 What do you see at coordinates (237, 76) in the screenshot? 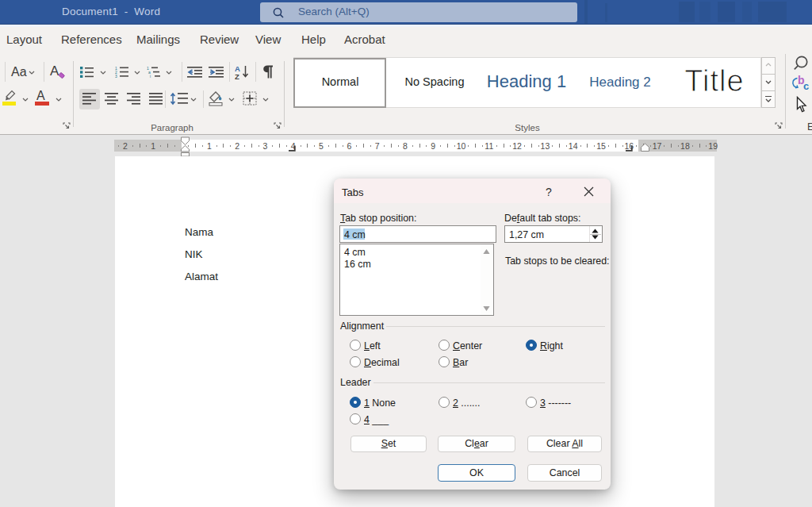
I see `svg-text: Z` at bounding box center [237, 76].